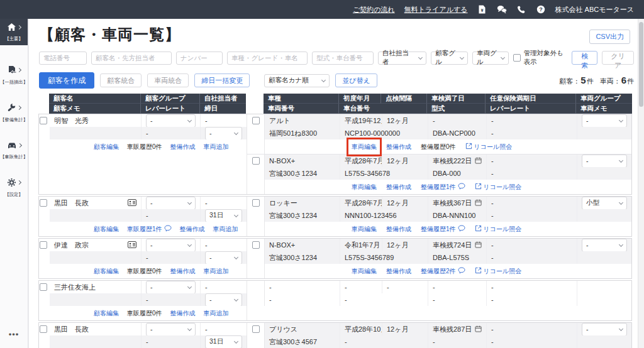  I want to click on vertical-scrollbar, so click(641, 183).